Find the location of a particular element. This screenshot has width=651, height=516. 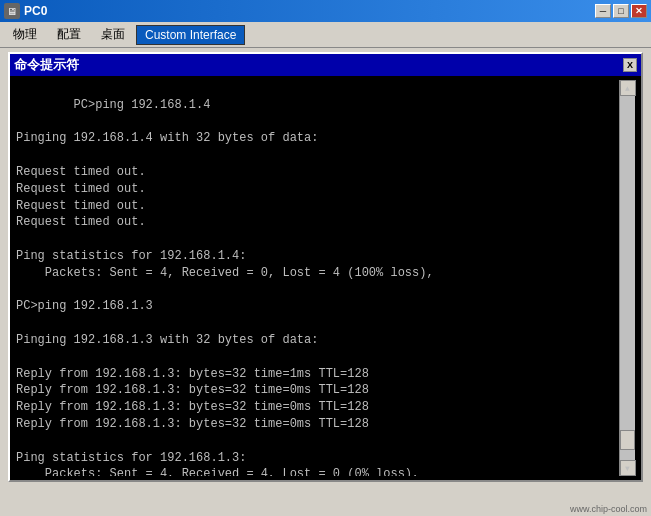

menu-item-desktop: 桌面 is located at coordinates (113, 34).